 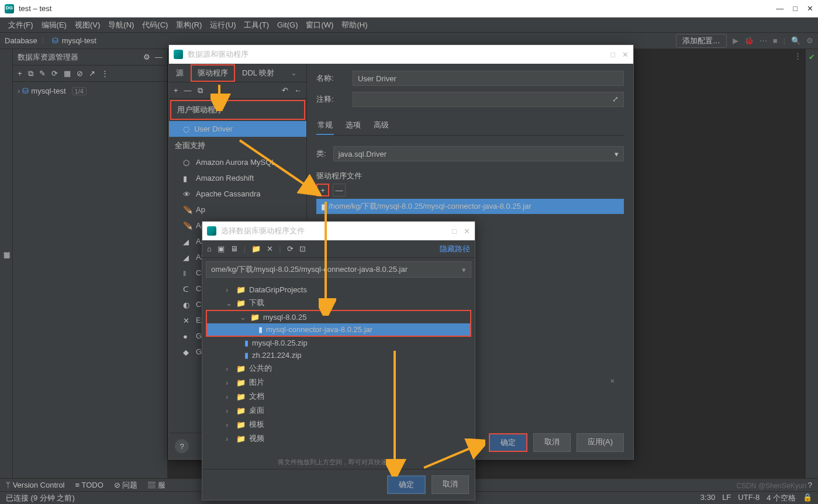 What do you see at coordinates (339, 368) in the screenshot?
I see `fc-item: ›📁公共的` at bounding box center [339, 368].